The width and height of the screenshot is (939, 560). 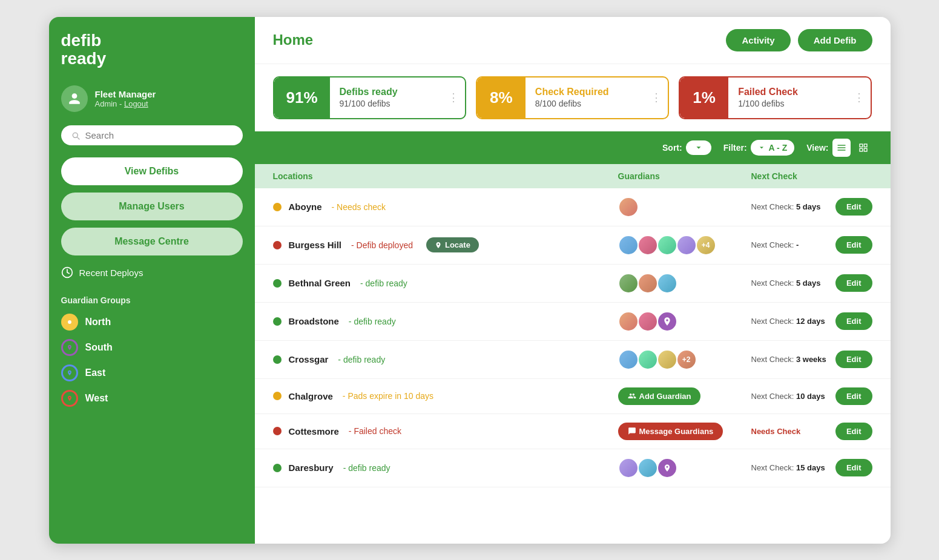 What do you see at coordinates (773, 148) in the screenshot?
I see `filter-pill: A - Z` at bounding box center [773, 148].